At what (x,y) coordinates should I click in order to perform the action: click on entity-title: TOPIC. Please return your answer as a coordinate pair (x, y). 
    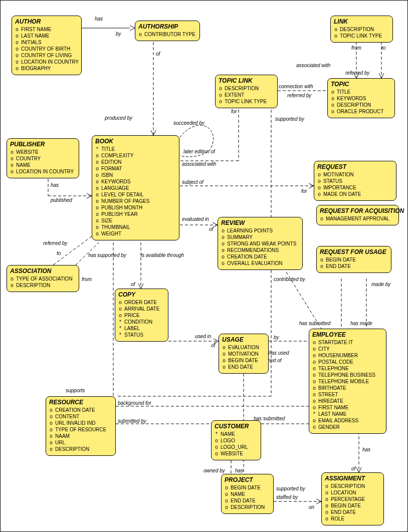
    Looking at the image, I should click on (361, 84).